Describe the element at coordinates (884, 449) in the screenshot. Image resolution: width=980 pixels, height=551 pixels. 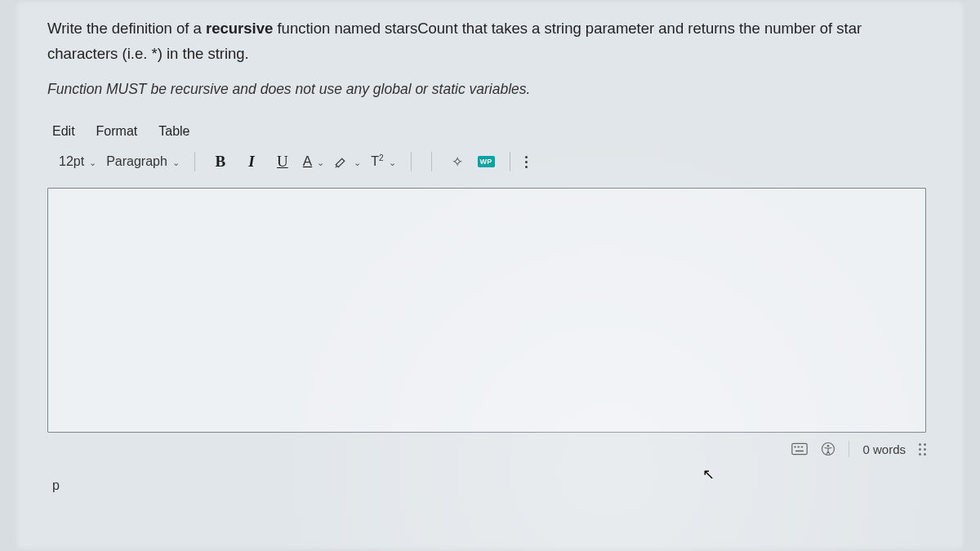
I see `word-count: 0 words` at that location.